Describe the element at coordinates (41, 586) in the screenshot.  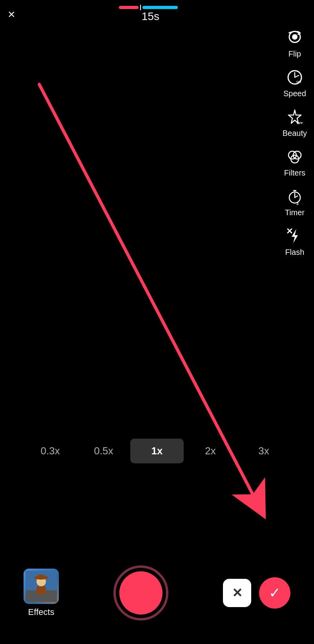
I see `effects-thumbnail-art` at that location.